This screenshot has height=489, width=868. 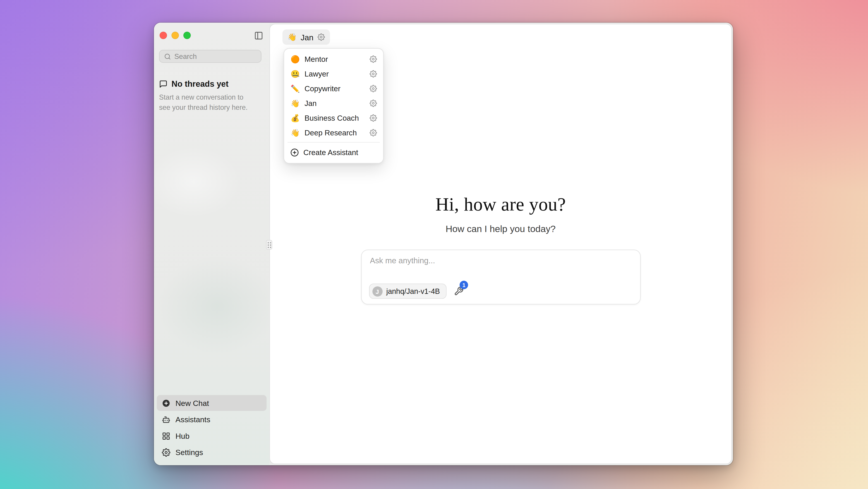 I want to click on sidebar-item-settings: Settings, so click(x=212, y=452).